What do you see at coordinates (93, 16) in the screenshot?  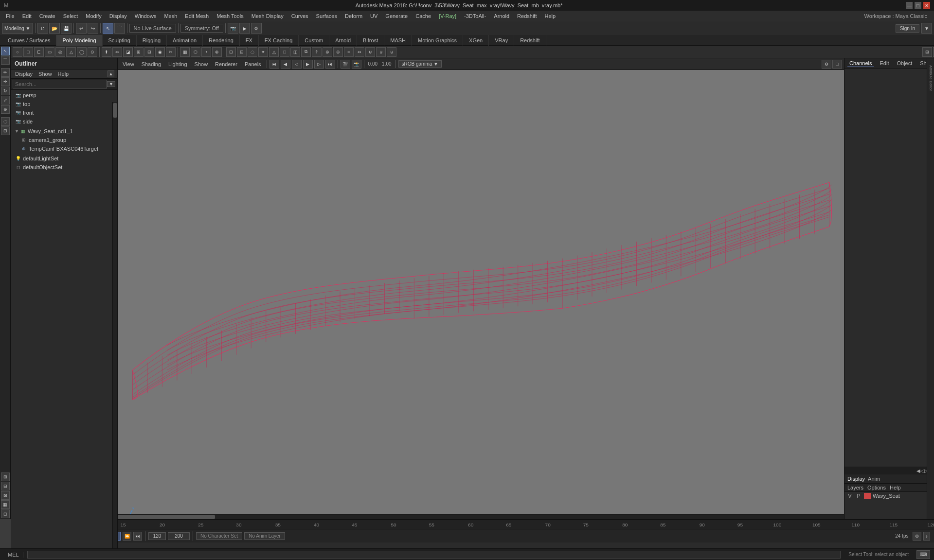 I see `menu-modify: Modify` at bounding box center [93, 16].